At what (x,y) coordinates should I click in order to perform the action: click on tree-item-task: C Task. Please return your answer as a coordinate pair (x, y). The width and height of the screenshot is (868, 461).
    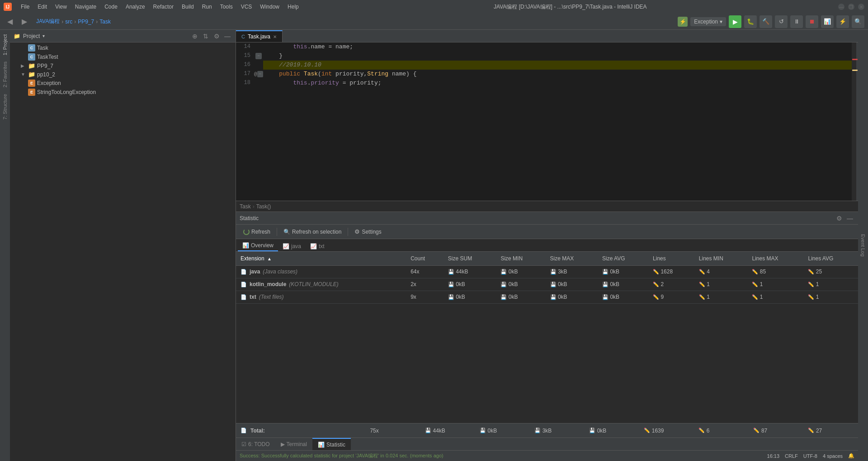
    Looking at the image, I should click on (123, 48).